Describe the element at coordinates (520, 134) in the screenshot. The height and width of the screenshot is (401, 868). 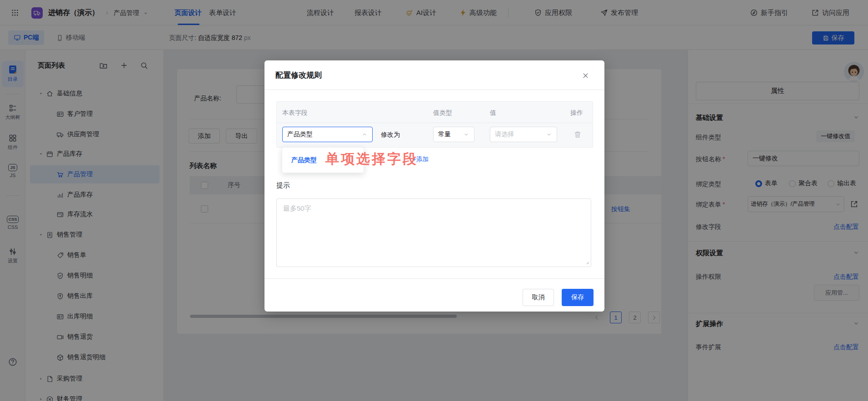
I see `value-select-placeholder: 请选择` at that location.